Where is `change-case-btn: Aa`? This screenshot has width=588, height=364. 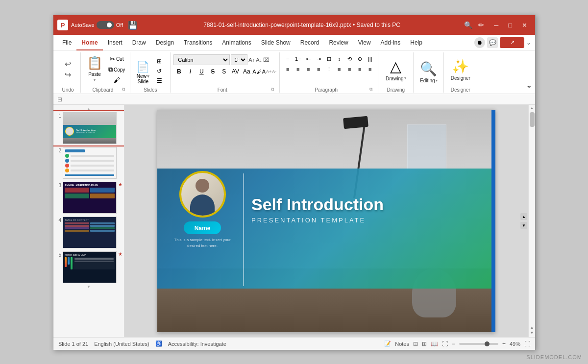 change-case-btn: Aa is located at coordinates (246, 72).